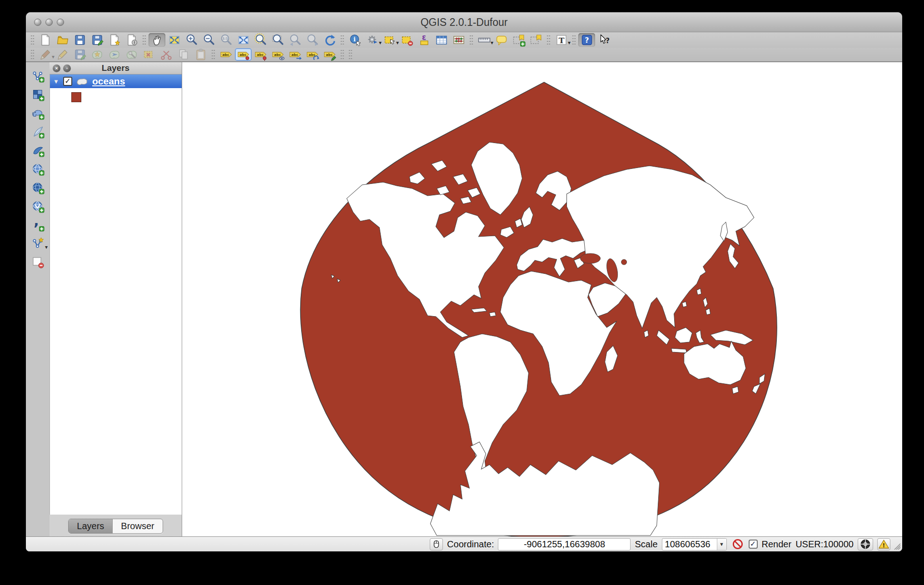  What do you see at coordinates (464, 22) in the screenshot?
I see `titlebar: QGIS 2.0.1-Dufour` at bounding box center [464, 22].